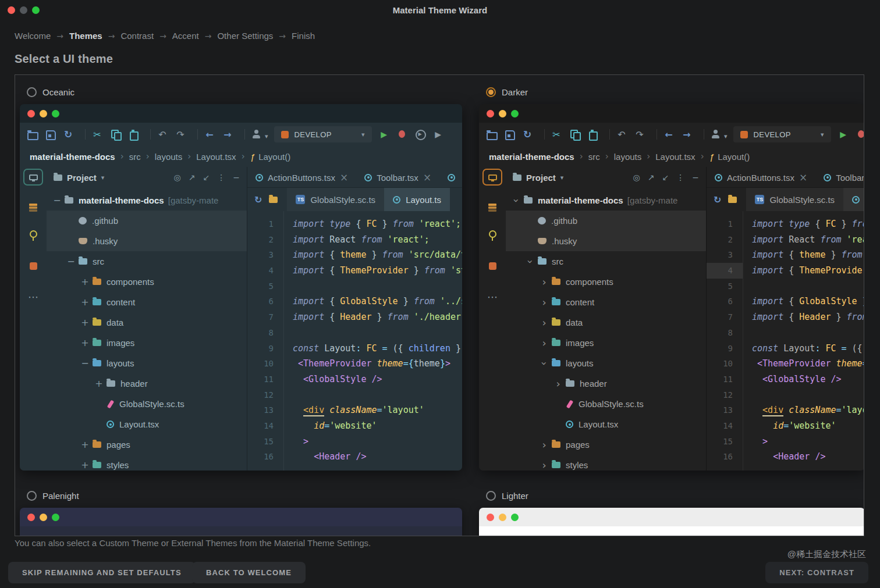  I want to click on project-tree: −material-theme-docs [gatsby-mate.github…, so click(147, 329).